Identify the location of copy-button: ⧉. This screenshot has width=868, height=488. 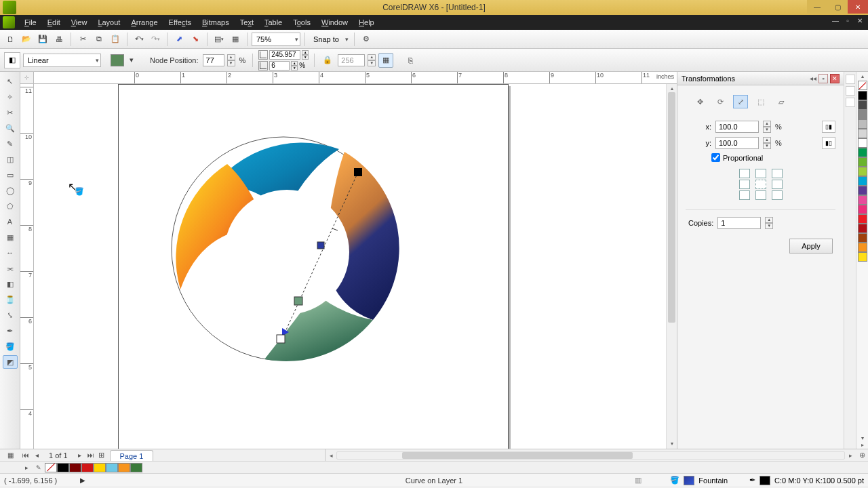
(99, 39).